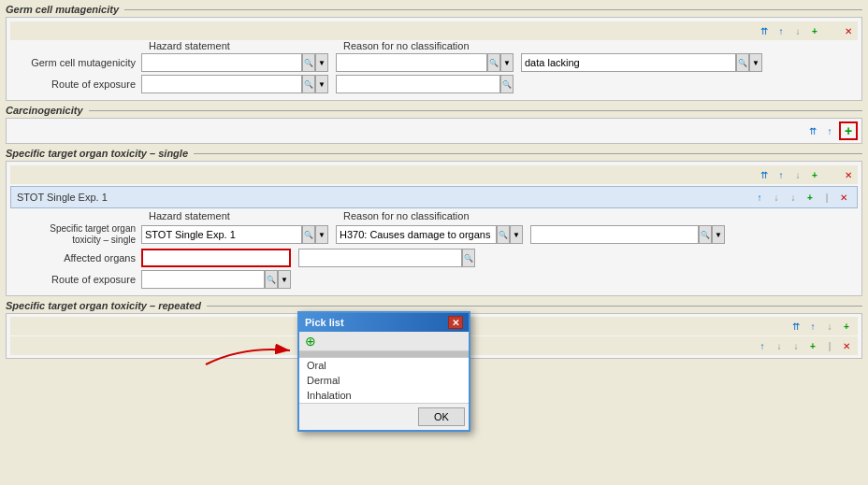 This screenshot has height=485, width=868. Describe the element at coordinates (380, 258) in the screenshot. I see `affected-hazard-input` at that location.